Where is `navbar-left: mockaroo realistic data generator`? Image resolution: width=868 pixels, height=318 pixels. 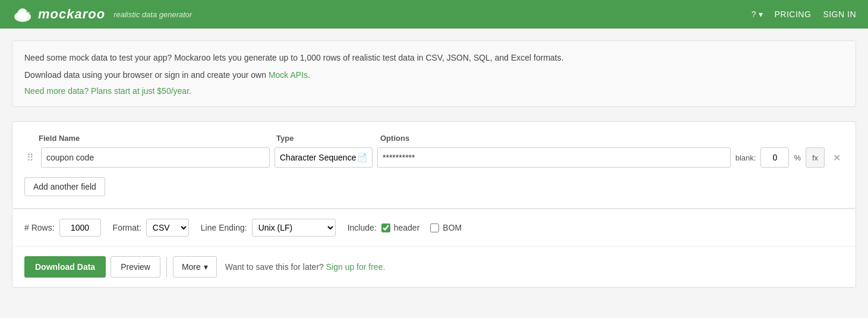
navbar-left: mockaroo realistic data generator is located at coordinates (102, 14).